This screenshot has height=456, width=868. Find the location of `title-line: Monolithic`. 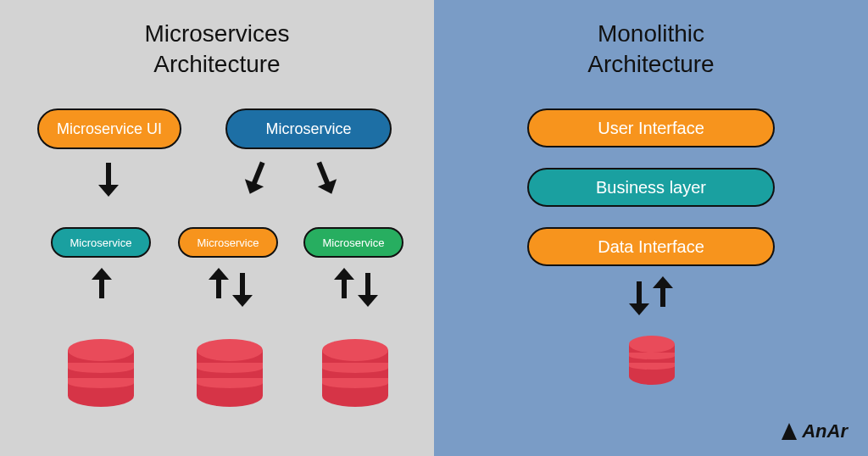

title-line: Monolithic is located at coordinates (651, 34).